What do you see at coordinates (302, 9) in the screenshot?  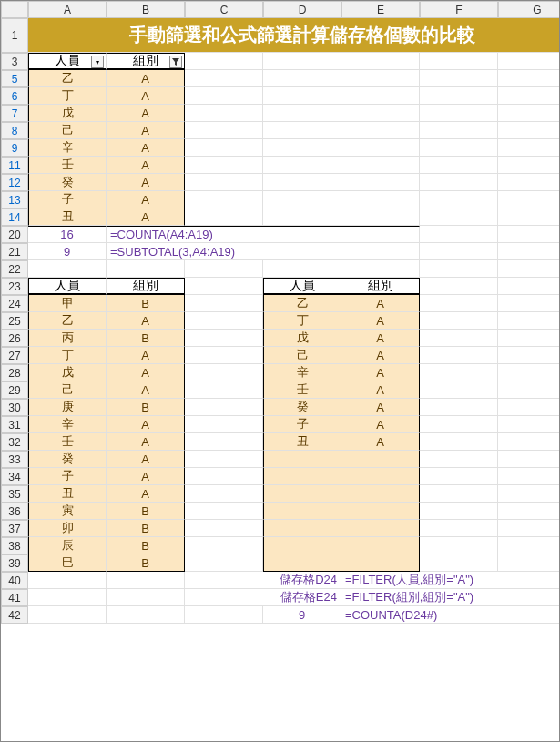 I see `col-header: D` at bounding box center [302, 9].